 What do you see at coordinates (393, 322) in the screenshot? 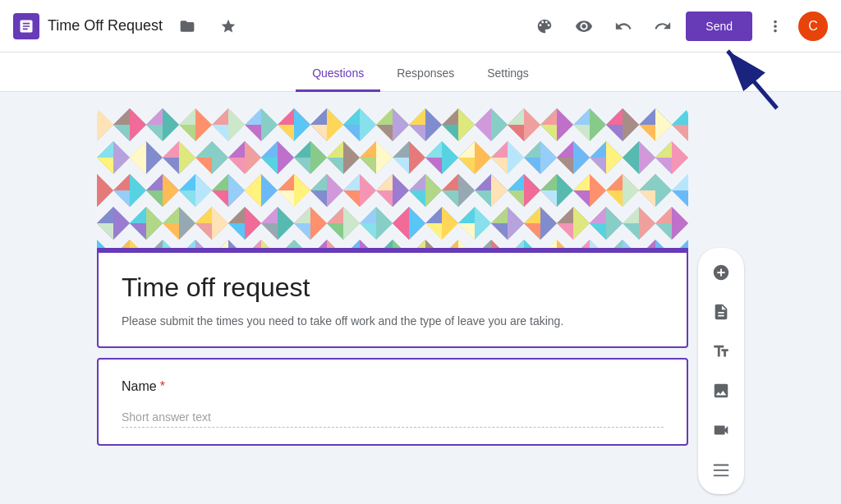
I see `form-description: Please submit the times you need to take…` at bounding box center [393, 322].